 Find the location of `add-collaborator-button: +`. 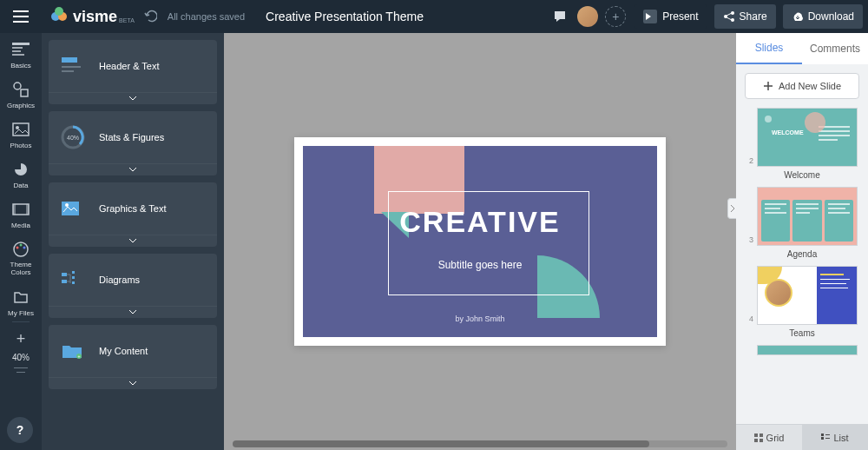

add-collaborator-button: + is located at coordinates (615, 17).